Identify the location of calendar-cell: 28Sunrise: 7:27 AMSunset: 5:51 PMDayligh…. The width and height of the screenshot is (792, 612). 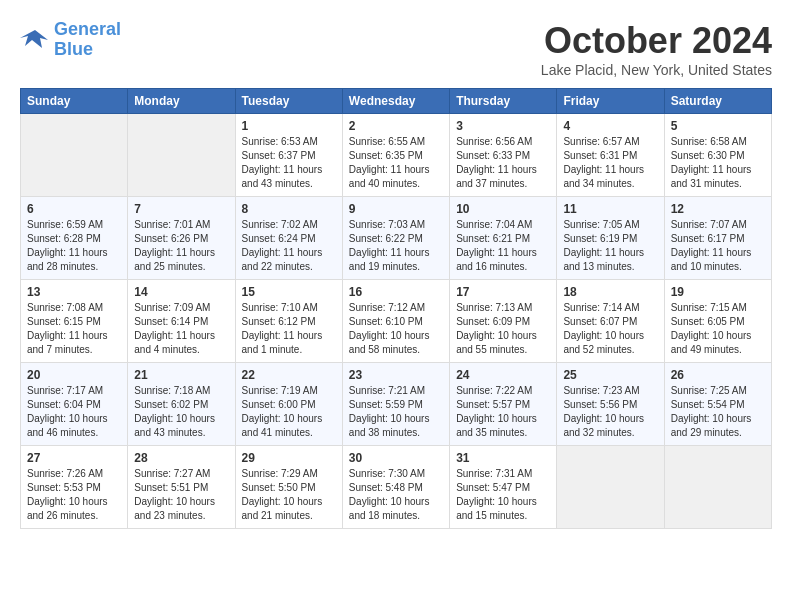
(182, 488).